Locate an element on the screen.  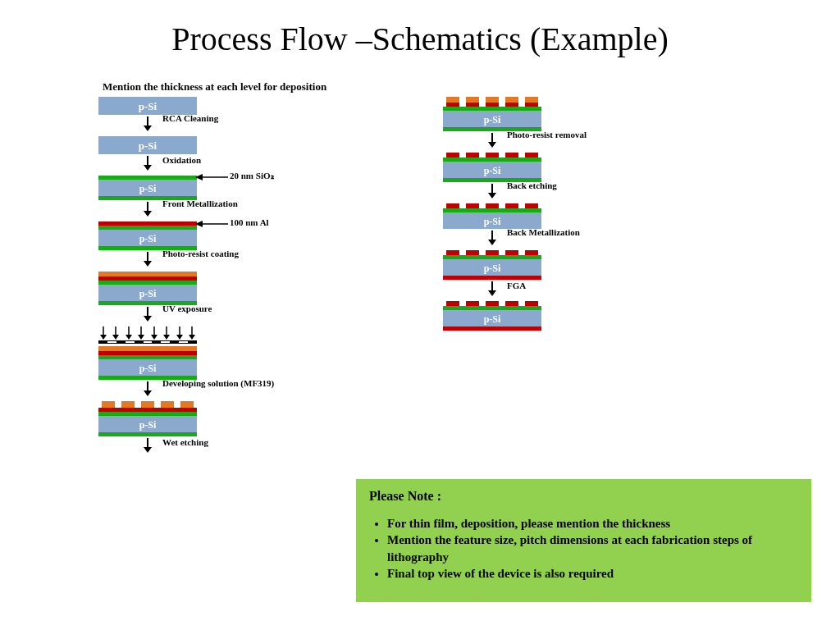
step-label: Back etching is located at coordinates (532, 185).